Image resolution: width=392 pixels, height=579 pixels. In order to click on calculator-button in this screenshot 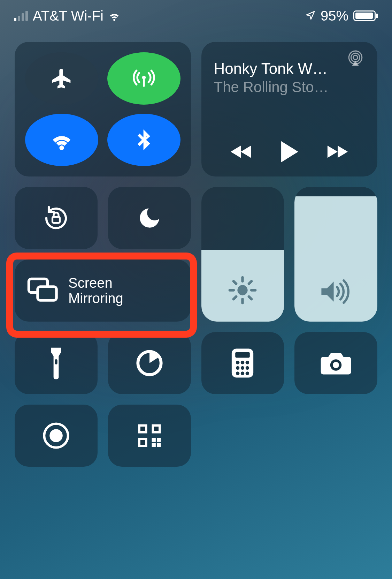, I will do `click(243, 363)`.